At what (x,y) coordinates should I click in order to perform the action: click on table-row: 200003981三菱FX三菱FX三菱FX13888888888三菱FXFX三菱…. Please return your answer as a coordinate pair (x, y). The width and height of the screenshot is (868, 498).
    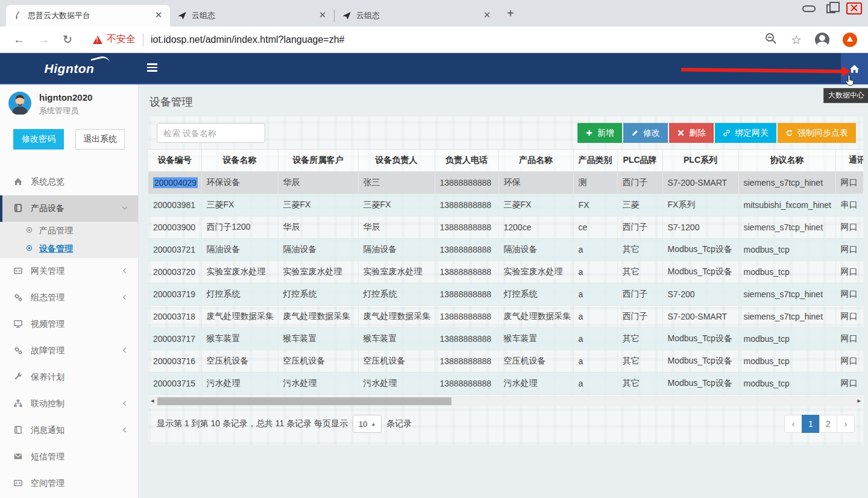
    Looking at the image, I should click on (506, 205).